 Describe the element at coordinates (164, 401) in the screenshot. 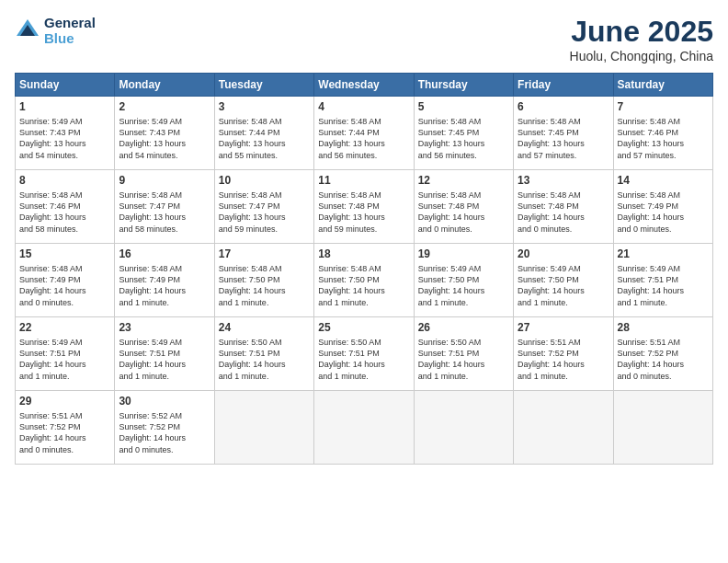

I see `day-number: 30` at that location.